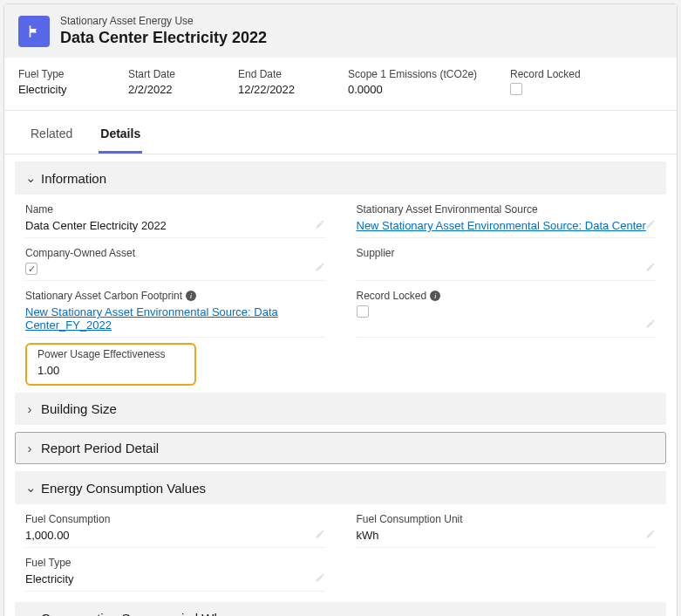 This screenshot has width=681, height=616. Describe the element at coordinates (31, 269) in the screenshot. I see `company-owned-checkbox` at that location.